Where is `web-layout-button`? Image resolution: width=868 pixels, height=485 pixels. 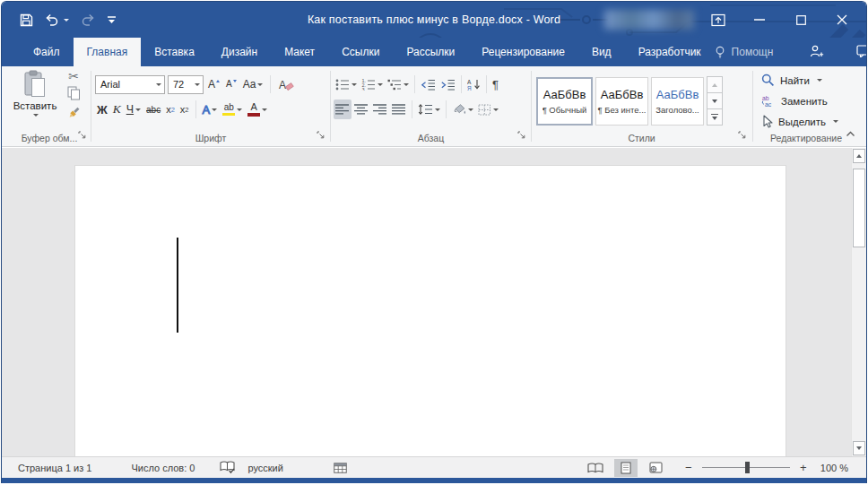
web-layout-button is located at coordinates (656, 468).